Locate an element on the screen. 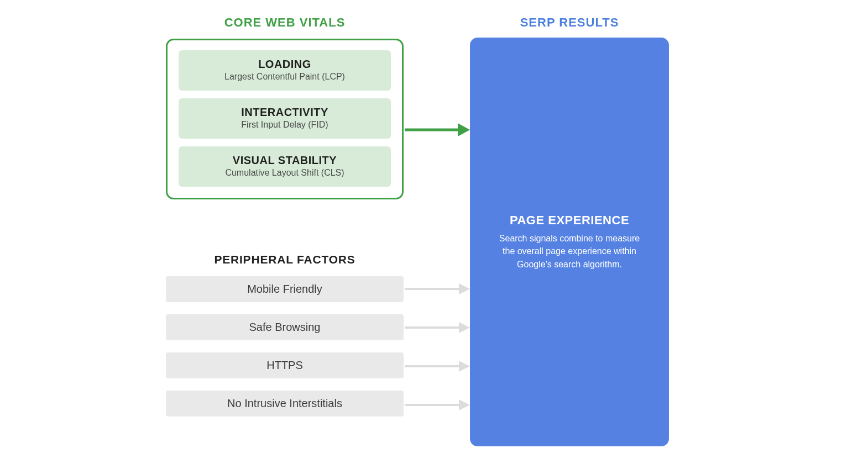 Image resolution: width=868 pixels, height=464 pixels. core-web-vitals-title: CORE WEB VITALS is located at coordinates (285, 23).